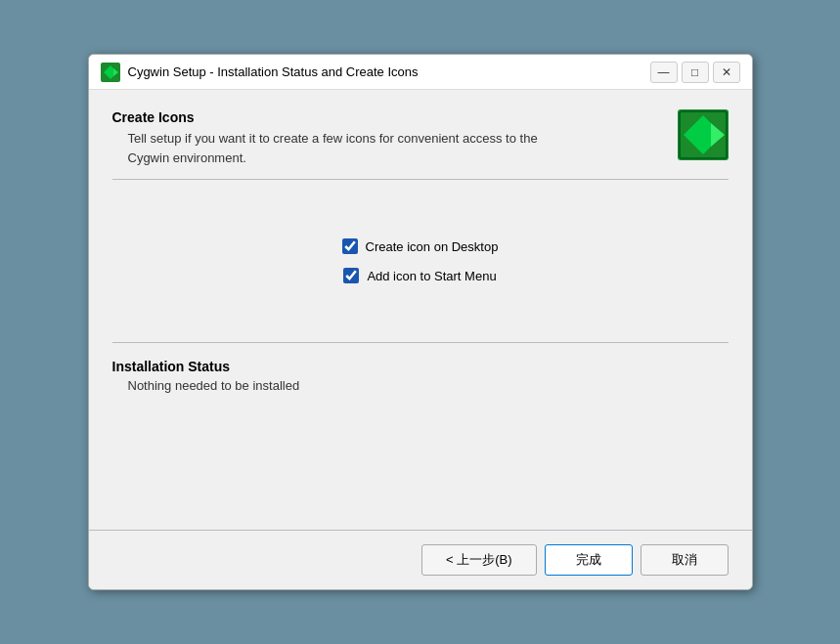 This screenshot has width=840, height=644. What do you see at coordinates (432, 246) in the screenshot?
I see `desktop-icon-label: Create icon on Desktop` at bounding box center [432, 246].